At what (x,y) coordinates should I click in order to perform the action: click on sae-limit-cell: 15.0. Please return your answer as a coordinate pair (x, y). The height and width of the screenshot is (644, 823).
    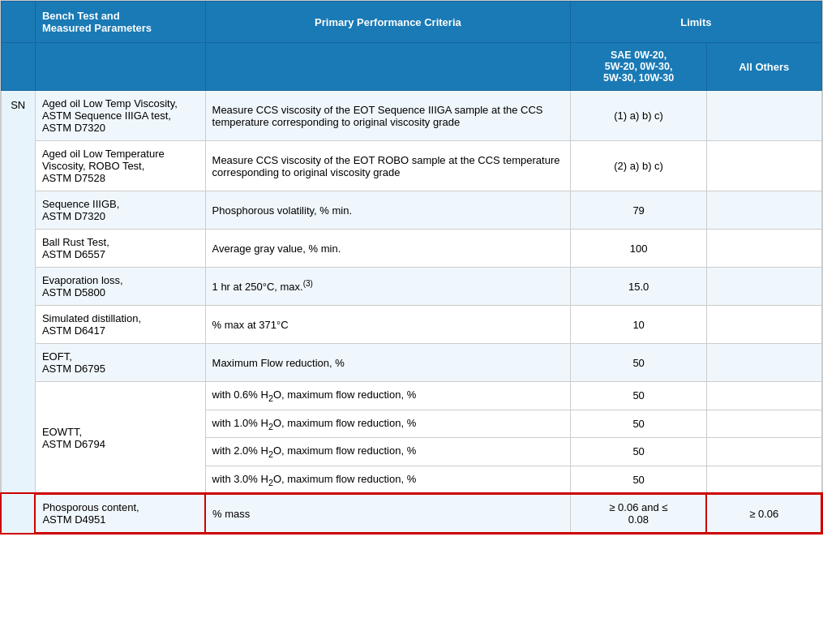
    Looking at the image, I should click on (639, 287).